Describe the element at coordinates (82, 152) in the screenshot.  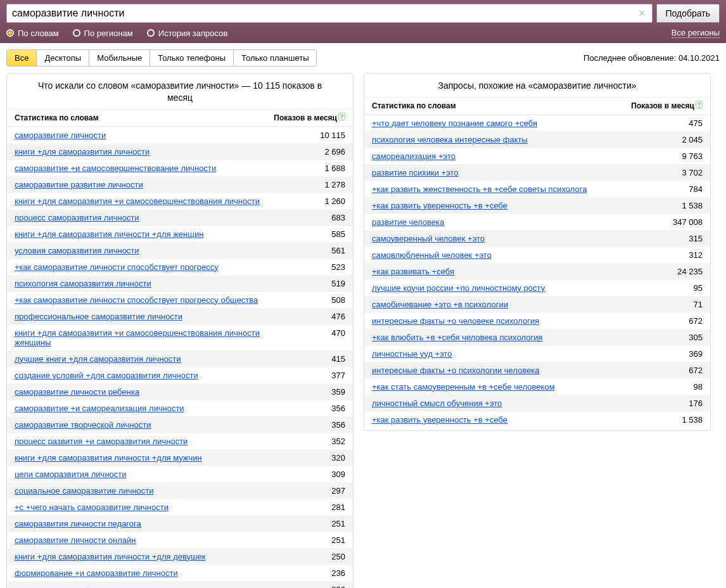
I see `query-link: книги +для саморазвития личности` at that location.